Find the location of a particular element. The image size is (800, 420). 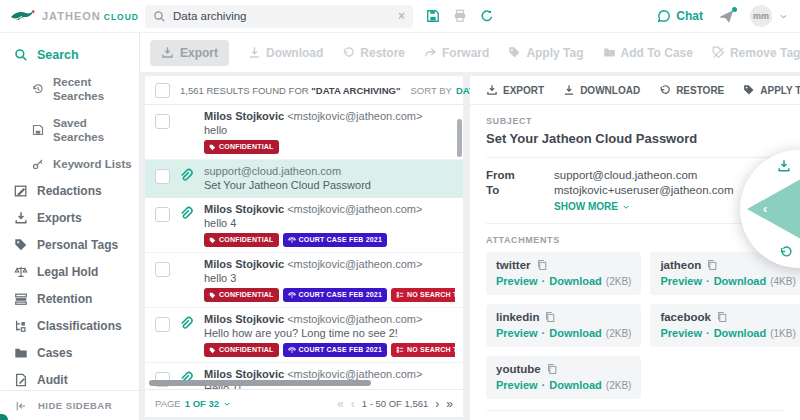

select-all-checkbox is located at coordinates (162, 90).